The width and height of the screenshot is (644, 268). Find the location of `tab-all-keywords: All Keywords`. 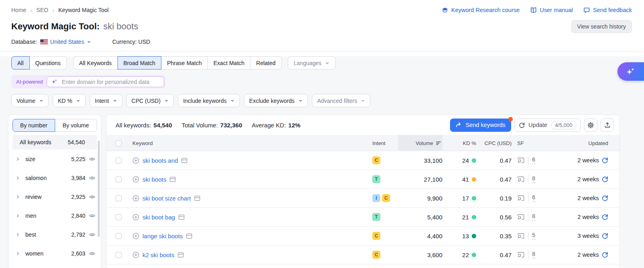

tab-all-keywords: All Keywords is located at coordinates (96, 63).